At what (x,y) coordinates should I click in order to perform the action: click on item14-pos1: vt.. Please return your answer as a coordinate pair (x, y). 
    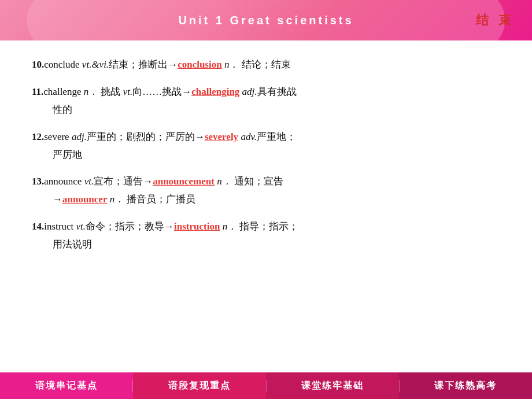
    Looking at the image, I should click on (81, 227).